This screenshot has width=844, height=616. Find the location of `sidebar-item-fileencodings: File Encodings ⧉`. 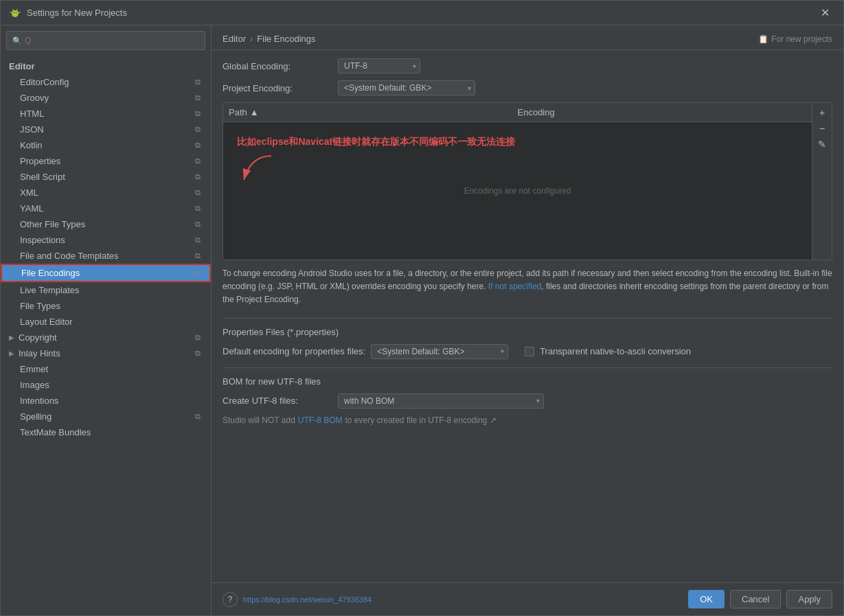

sidebar-item-fileencodings: File Encodings ⧉ is located at coordinates (106, 273).